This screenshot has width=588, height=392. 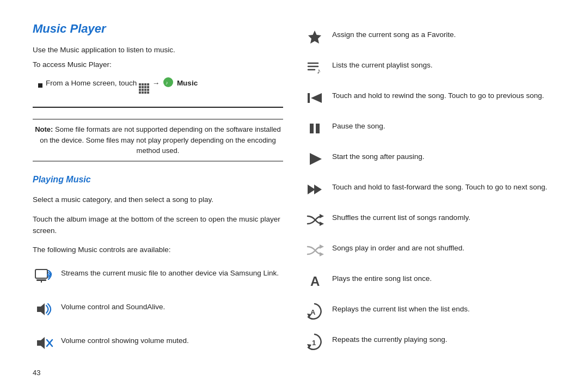 What do you see at coordinates (170, 272) in the screenshot?
I see `control-stream-text: Streams the current music file to anothe…` at bounding box center [170, 272].